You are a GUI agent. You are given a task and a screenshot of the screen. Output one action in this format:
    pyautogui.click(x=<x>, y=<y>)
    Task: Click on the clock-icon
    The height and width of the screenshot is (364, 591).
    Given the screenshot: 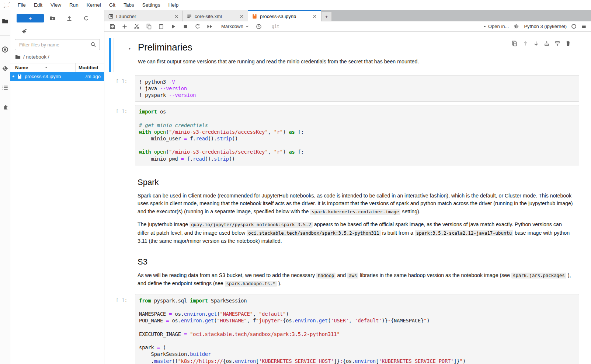 What is the action you would take?
    pyautogui.click(x=259, y=27)
    